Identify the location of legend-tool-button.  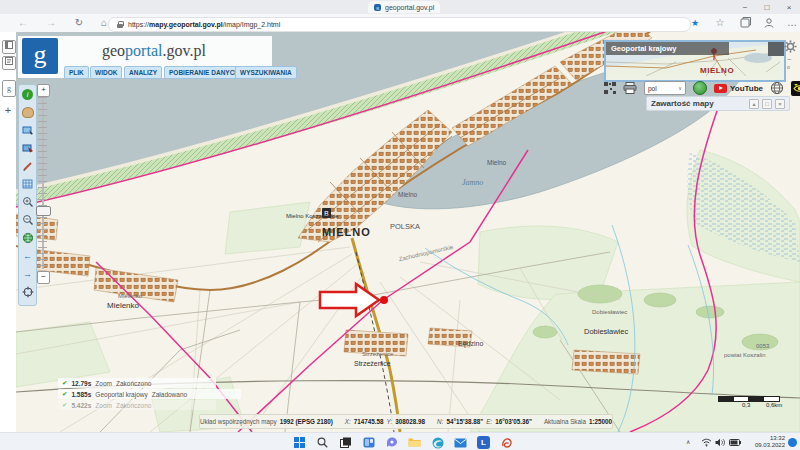
(28, 184).